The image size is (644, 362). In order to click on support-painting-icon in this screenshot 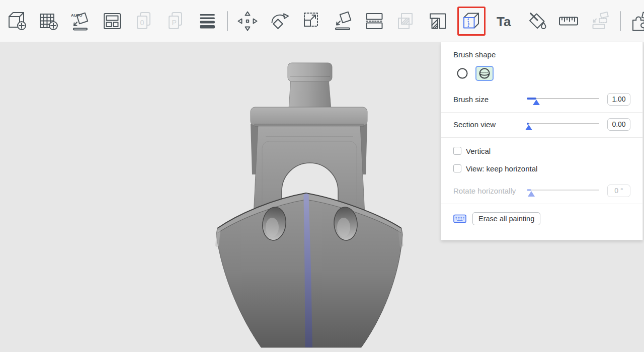, I will do `click(438, 21)`.